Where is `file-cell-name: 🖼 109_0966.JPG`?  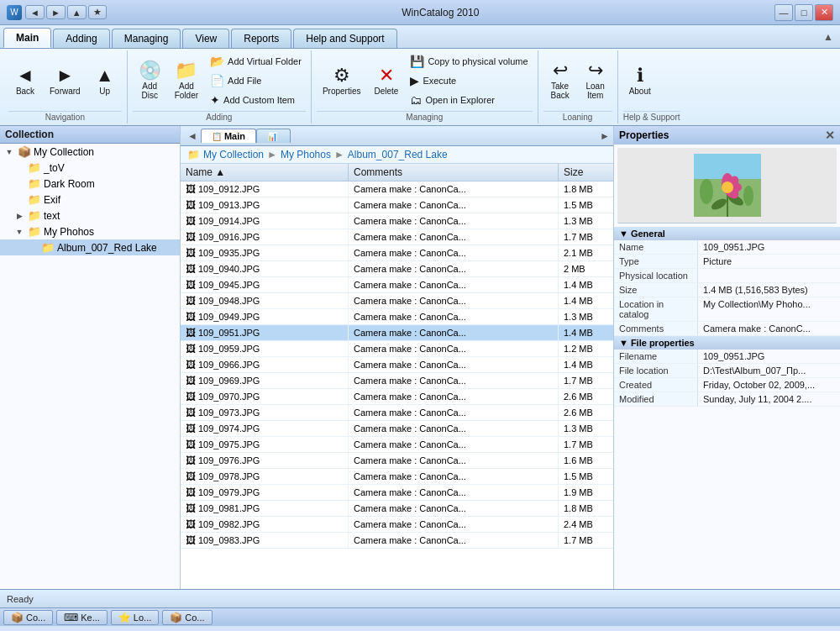 file-cell-name: 🖼 109_0966.JPG is located at coordinates (265, 365).